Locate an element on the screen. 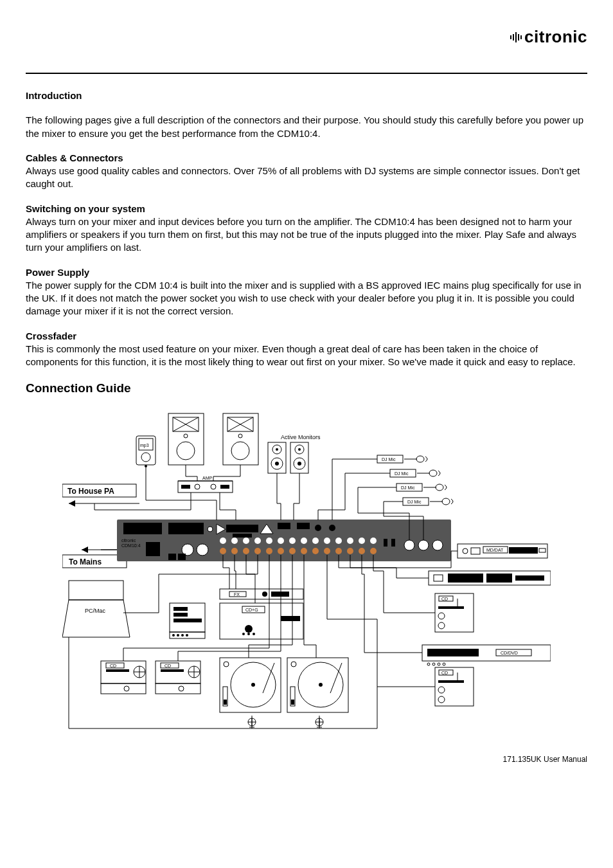  svg-text: citronic is located at coordinates (129, 540).